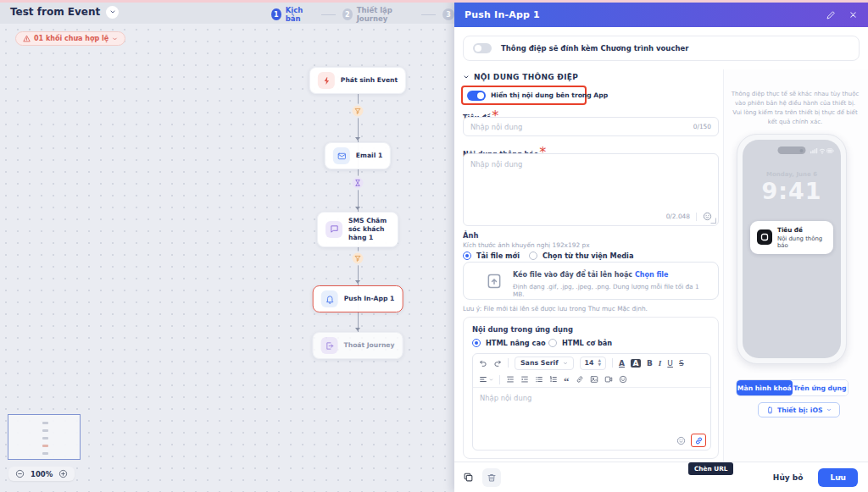 The image size is (868, 492). Describe the element at coordinates (44, 437) in the screenshot. I see `minimap` at that location.